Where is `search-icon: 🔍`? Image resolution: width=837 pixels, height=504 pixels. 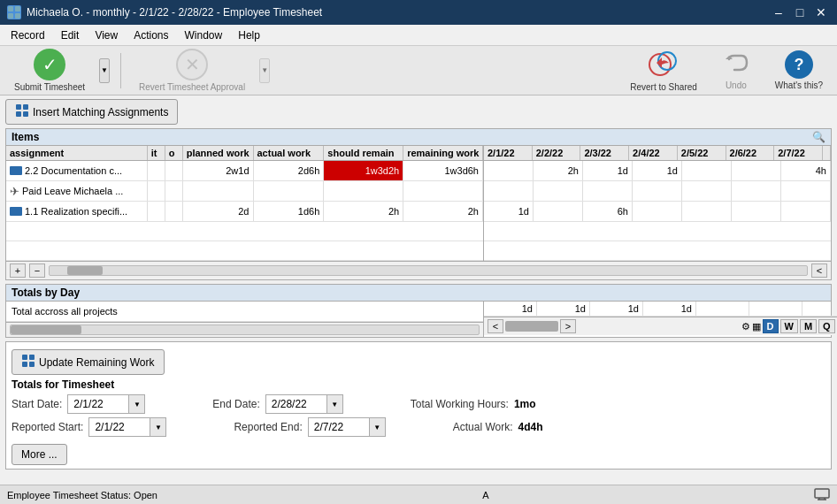
search-icon: 🔍 is located at coordinates (819, 137).